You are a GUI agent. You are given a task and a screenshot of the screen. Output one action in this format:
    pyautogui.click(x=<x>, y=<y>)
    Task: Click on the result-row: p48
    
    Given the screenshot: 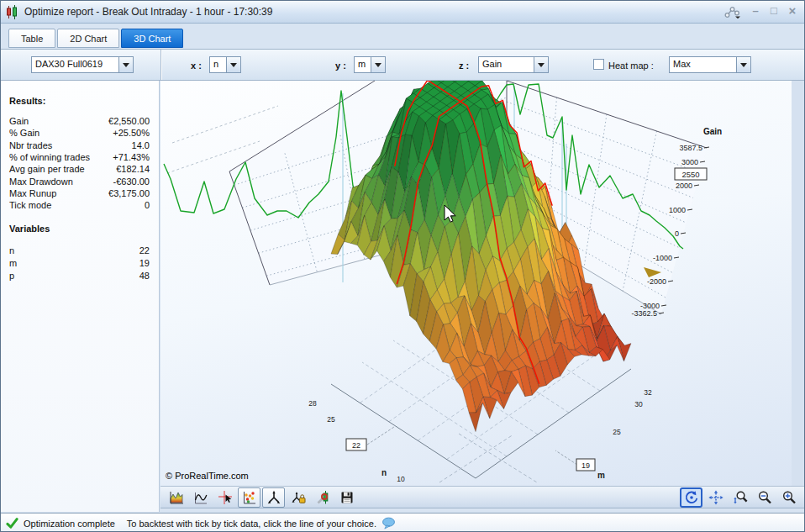 What is the action you would take?
    pyautogui.click(x=79, y=277)
    